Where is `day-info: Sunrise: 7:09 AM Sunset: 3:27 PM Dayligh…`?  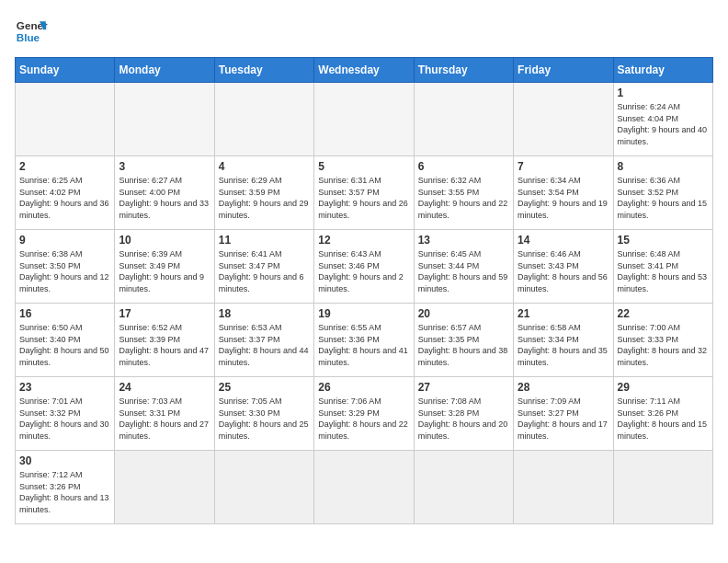
day-info: Sunrise: 7:09 AM Sunset: 3:27 PM Dayligh… is located at coordinates (563, 419).